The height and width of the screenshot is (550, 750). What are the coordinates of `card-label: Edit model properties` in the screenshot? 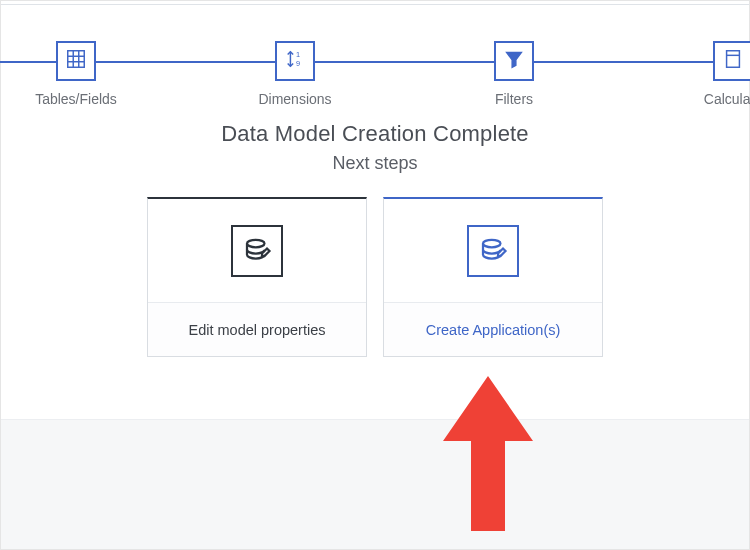 It's located at (257, 329).